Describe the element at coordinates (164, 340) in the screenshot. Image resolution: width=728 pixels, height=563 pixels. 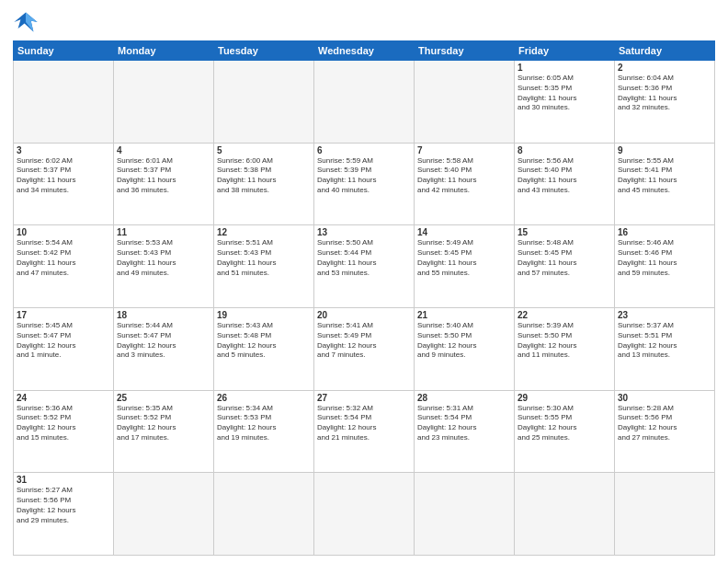
I see `day-info: Sunrise: 5:44 AM Sunset: 5:47 PM Dayligh…` at that location.